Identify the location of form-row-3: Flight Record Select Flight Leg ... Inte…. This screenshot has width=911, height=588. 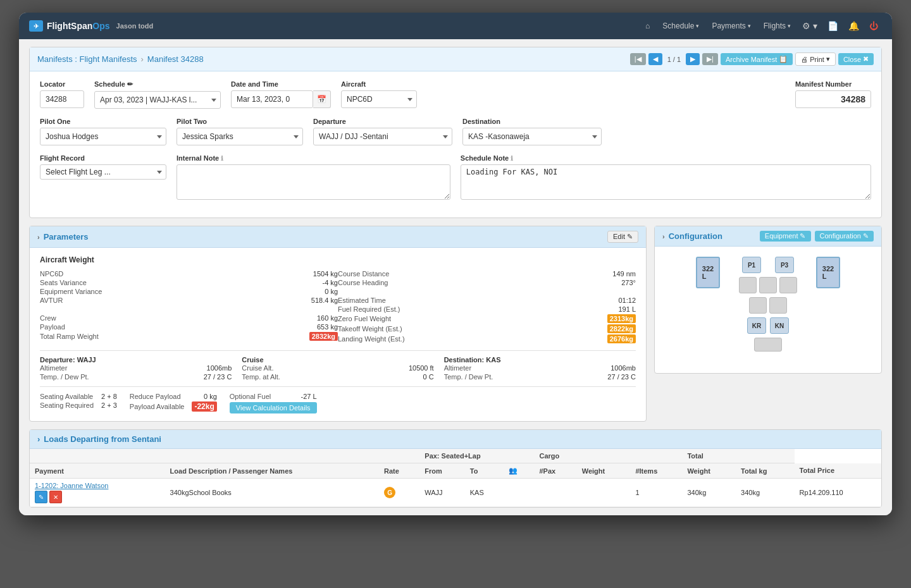
(456, 177).